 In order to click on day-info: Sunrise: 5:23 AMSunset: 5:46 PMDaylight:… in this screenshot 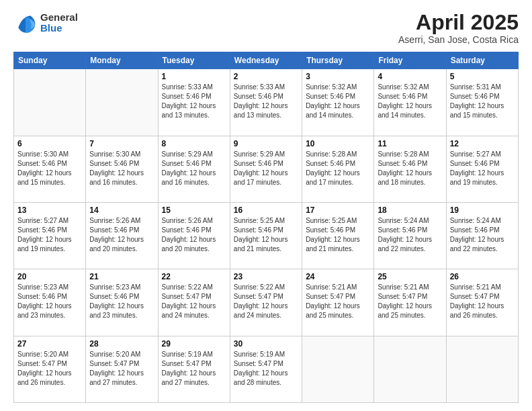, I will do `click(122, 302)`.